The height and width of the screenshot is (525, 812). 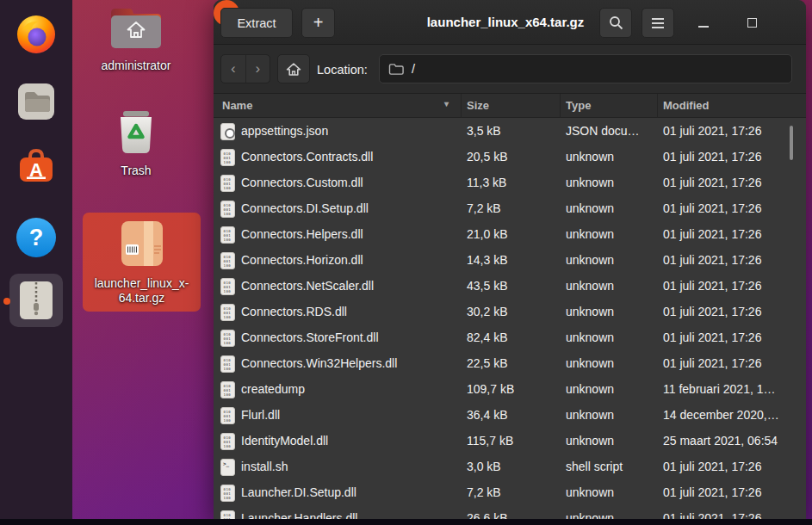 I want to click on json-file-icon, so click(x=227, y=132).